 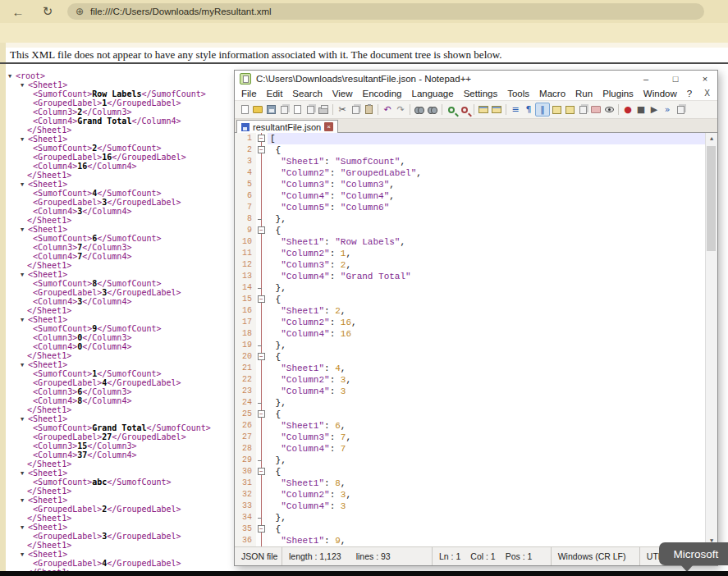 What do you see at coordinates (618, 94) in the screenshot?
I see `menu-plugins: Plugins` at bounding box center [618, 94].